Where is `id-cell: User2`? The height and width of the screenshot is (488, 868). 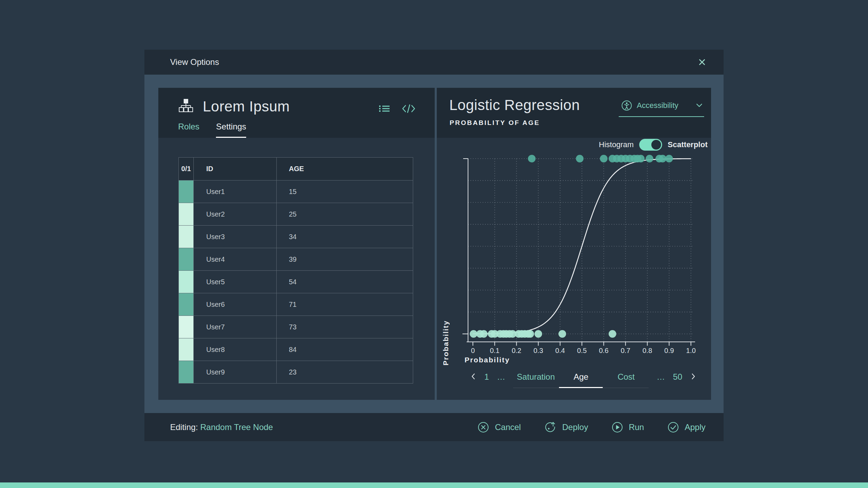 id-cell: User2 is located at coordinates (235, 214).